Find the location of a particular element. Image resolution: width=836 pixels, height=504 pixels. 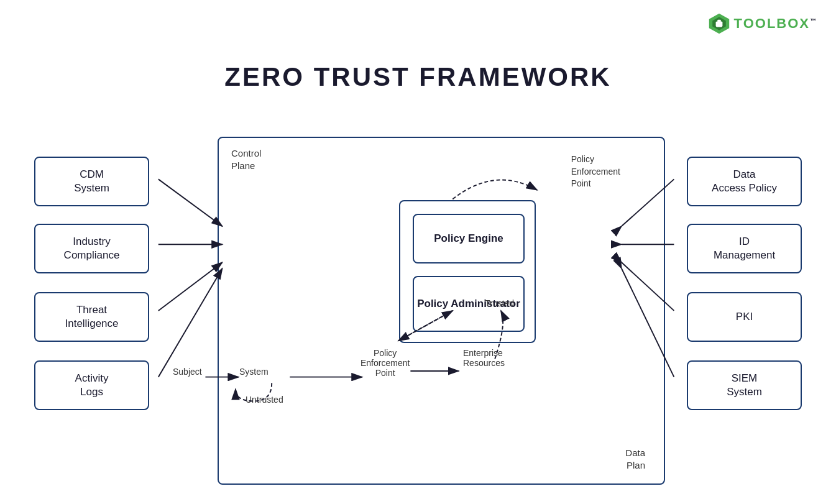

system-label: System is located at coordinates (254, 372).